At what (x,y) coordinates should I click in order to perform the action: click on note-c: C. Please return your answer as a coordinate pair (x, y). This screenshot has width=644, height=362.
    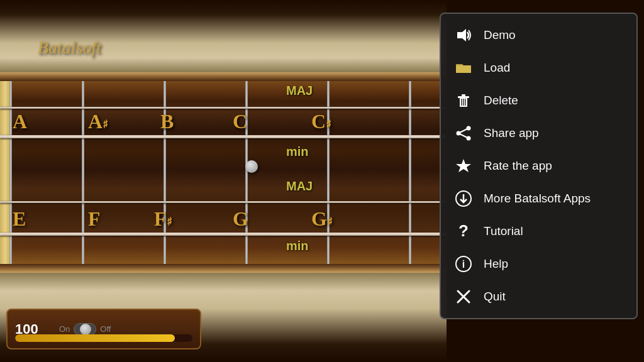
    Looking at the image, I should click on (240, 122).